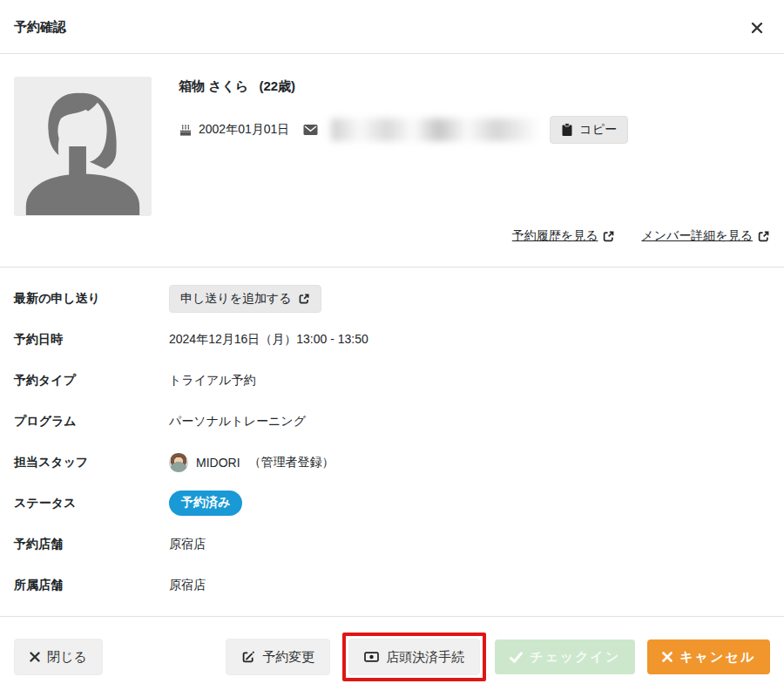 The height and width of the screenshot is (697, 784). I want to click on clipboard-icon, so click(567, 130).